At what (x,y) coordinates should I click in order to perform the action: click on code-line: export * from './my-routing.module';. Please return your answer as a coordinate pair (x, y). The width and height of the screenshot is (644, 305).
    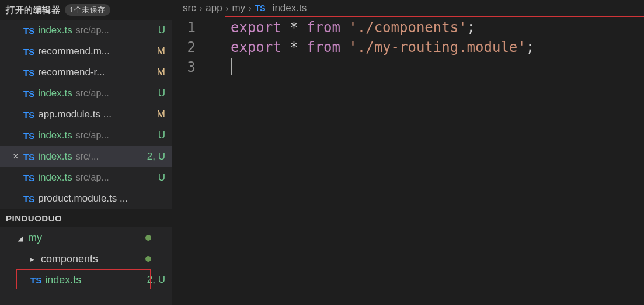
    Looking at the image, I should click on (437, 47).